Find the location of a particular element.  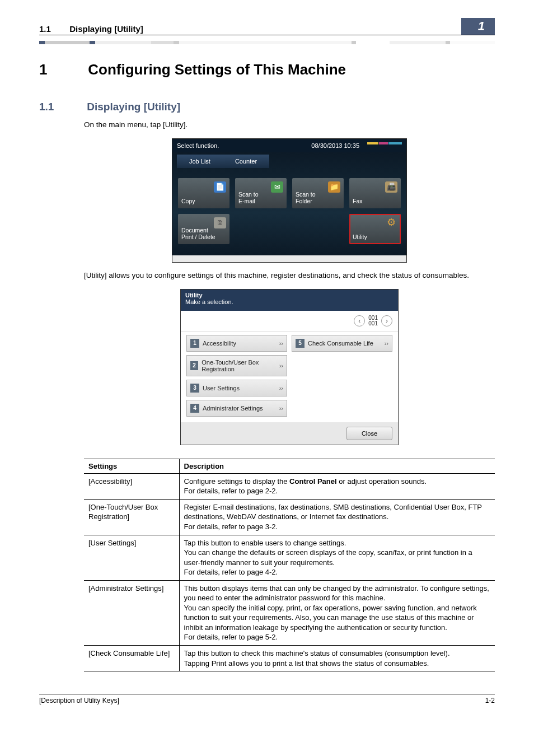

page-prev-button: ‹ is located at coordinates (359, 321).